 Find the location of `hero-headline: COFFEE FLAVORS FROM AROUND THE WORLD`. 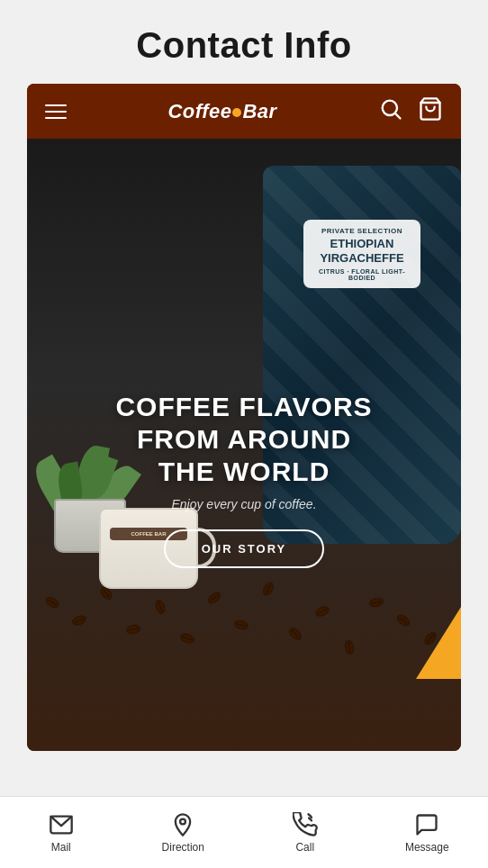

hero-headline: COFFEE FLAVORS FROM AROUND THE WORLD is located at coordinates (244, 439).